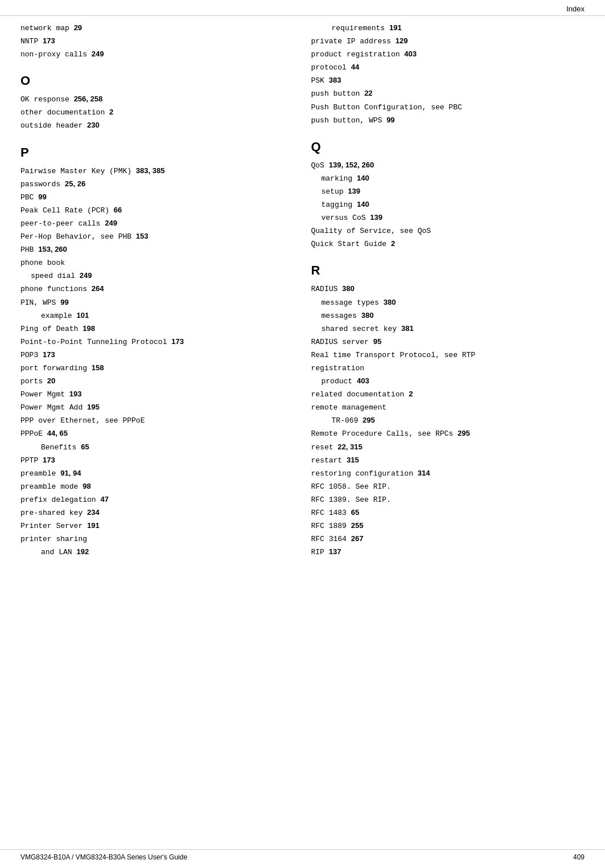 The image size is (605, 868). I want to click on index-term: RADIUS server, so click(343, 342).